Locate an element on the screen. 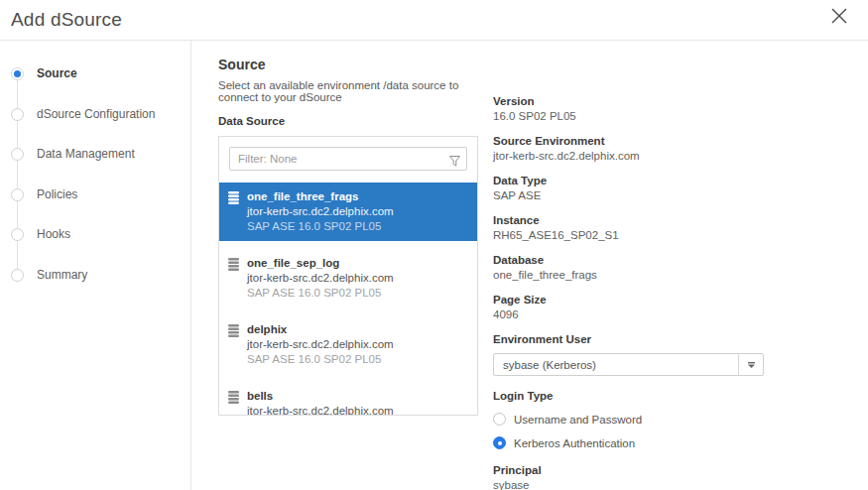 The width and height of the screenshot is (868, 490). filter-wrap is located at coordinates (348, 159).